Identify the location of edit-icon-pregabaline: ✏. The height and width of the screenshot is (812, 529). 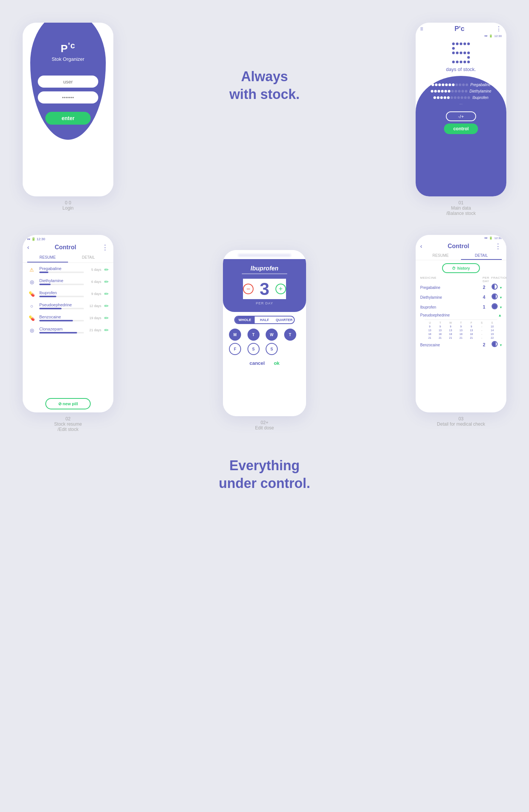
(107, 270).